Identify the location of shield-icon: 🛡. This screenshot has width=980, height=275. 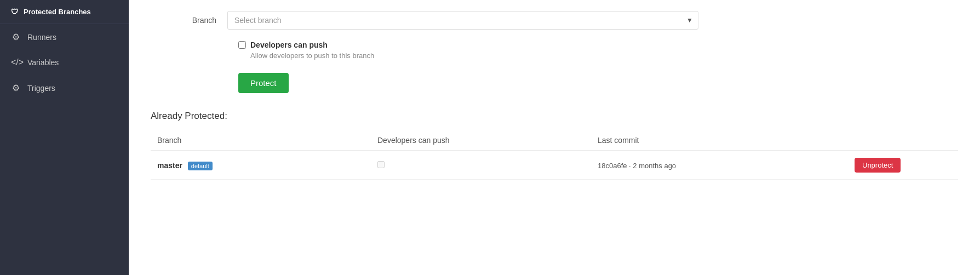
(14, 12).